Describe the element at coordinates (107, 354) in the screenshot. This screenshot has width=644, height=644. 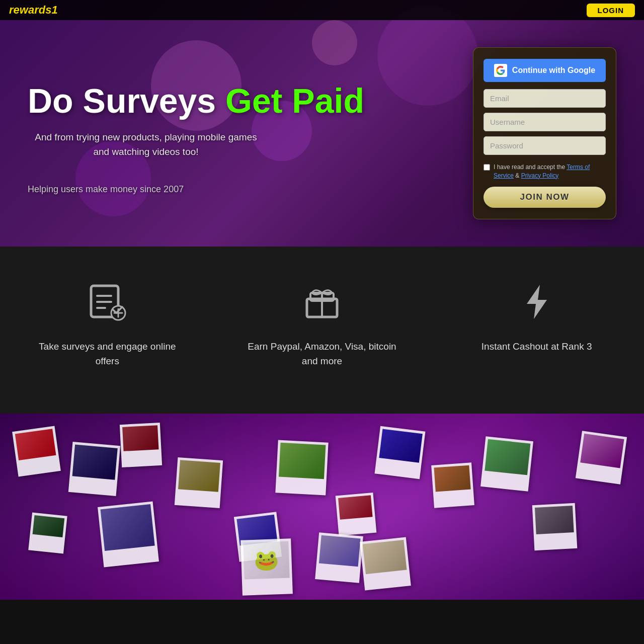
I see `feature-surveys-text: Take surveys and engage online offers` at that location.